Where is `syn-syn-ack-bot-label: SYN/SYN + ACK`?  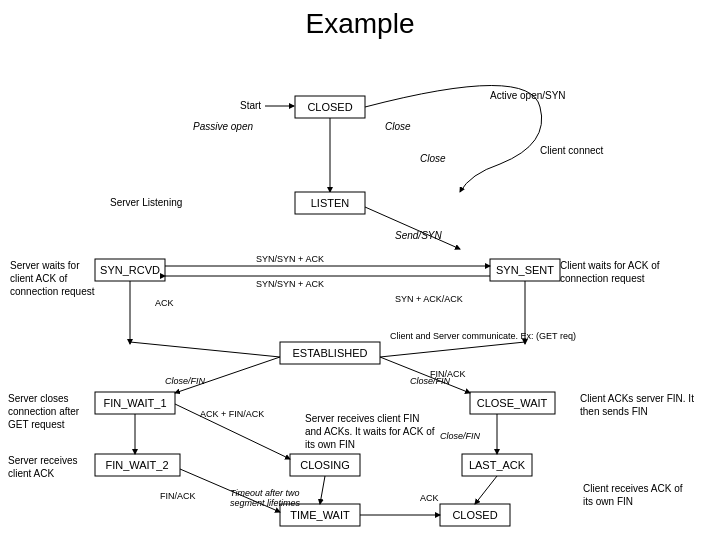
syn-syn-ack-bot-label: SYN/SYN + ACK is located at coordinates (290, 284).